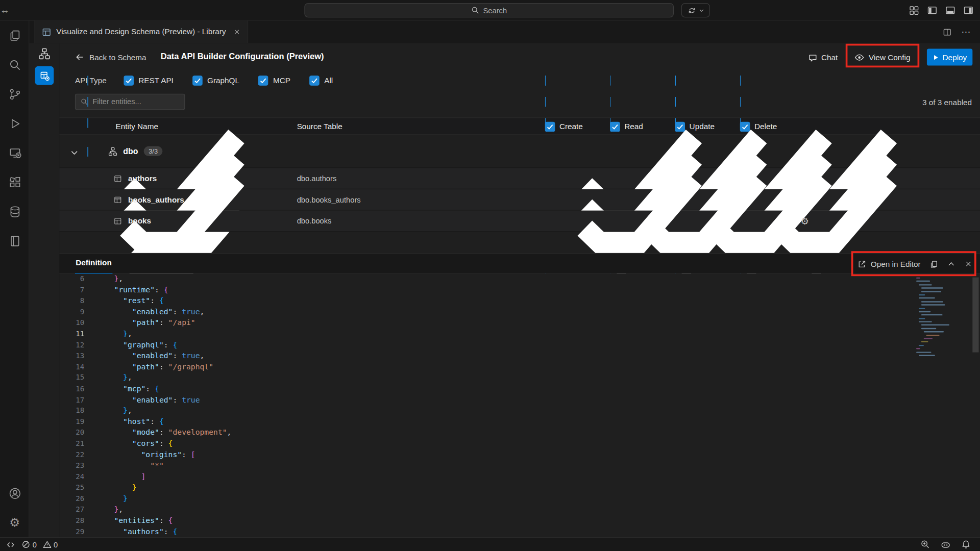  I want to click on source-table: dbo.books, so click(314, 220).